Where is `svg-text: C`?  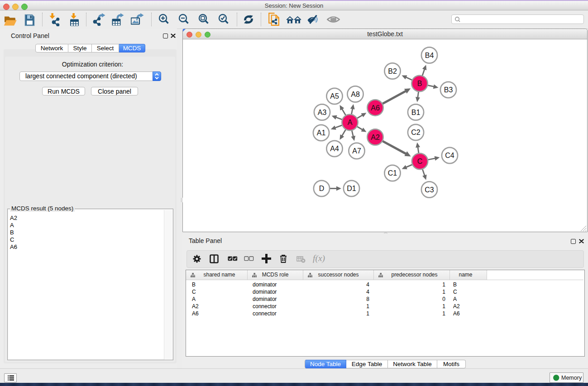
svg-text: C is located at coordinates (420, 161).